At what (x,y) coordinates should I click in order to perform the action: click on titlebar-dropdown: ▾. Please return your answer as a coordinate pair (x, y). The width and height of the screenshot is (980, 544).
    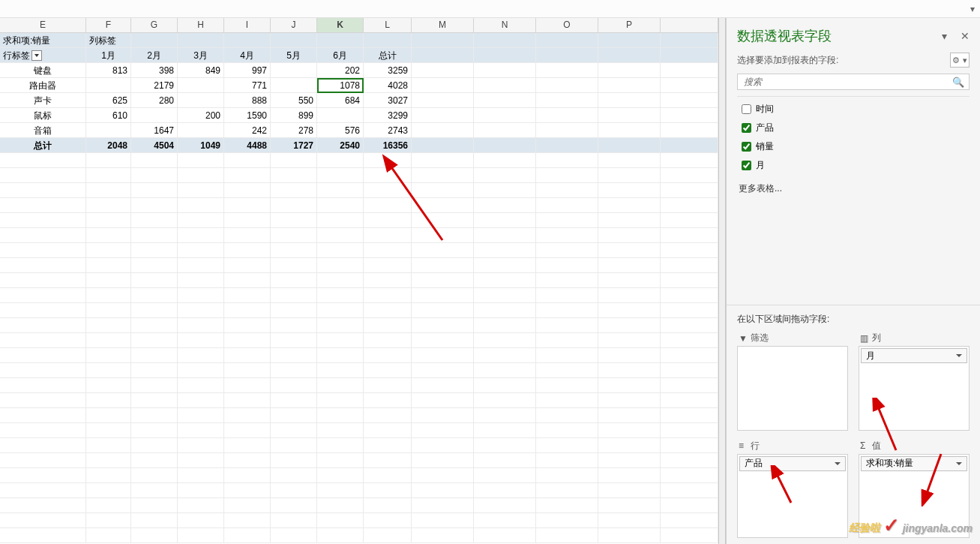
    Looking at the image, I should click on (973, 9).